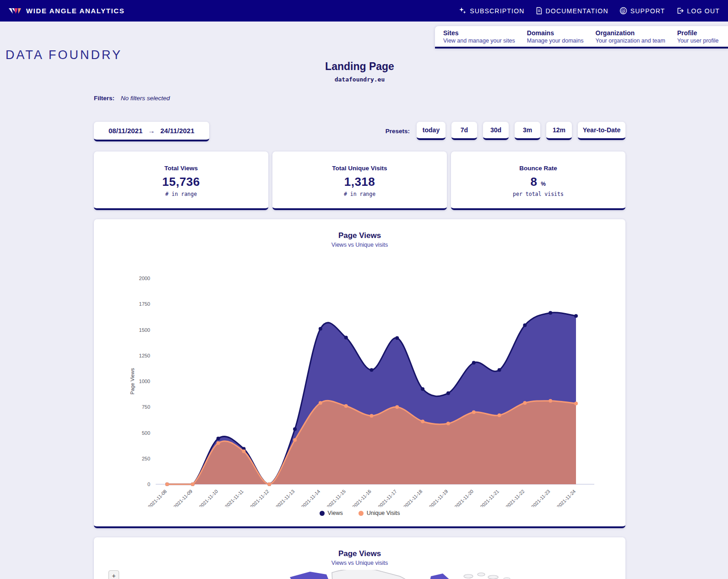 The width and height of the screenshot is (728, 579). Describe the element at coordinates (555, 41) in the screenshot. I see `nav-subtitle: Manage your domains` at that location.